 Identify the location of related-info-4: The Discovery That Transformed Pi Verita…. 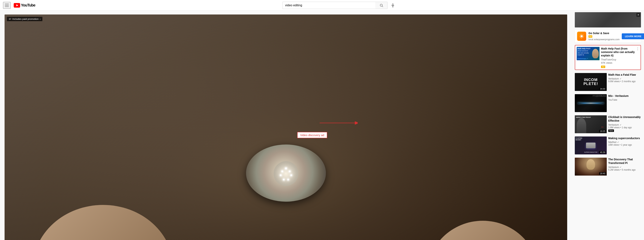
(624, 167).